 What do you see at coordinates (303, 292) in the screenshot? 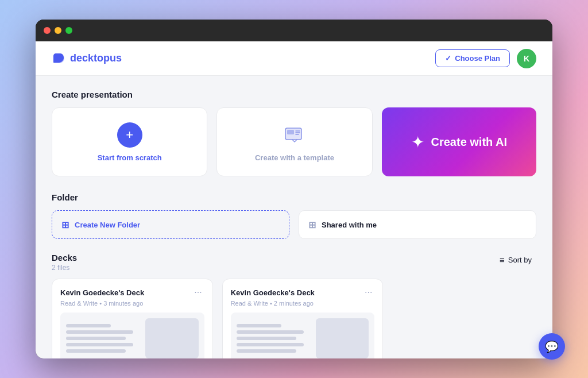
I see `deck-card-header-2: Kevin Goedecke's Deck ···` at bounding box center [303, 292].